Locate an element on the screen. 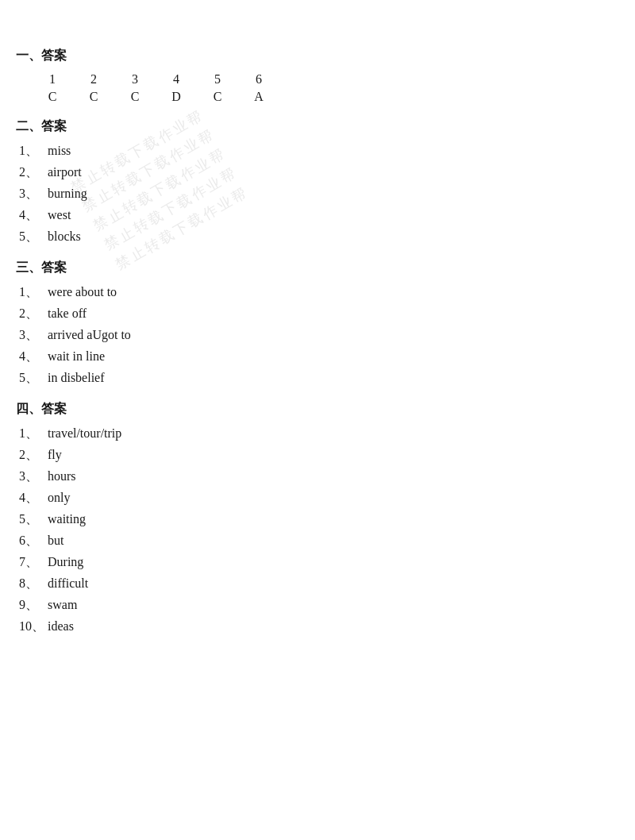 The width and height of the screenshot is (635, 840). section-2: 二、答案 1、 miss 2、 airport 3、 burning 4、 we… is located at coordinates (318, 182).